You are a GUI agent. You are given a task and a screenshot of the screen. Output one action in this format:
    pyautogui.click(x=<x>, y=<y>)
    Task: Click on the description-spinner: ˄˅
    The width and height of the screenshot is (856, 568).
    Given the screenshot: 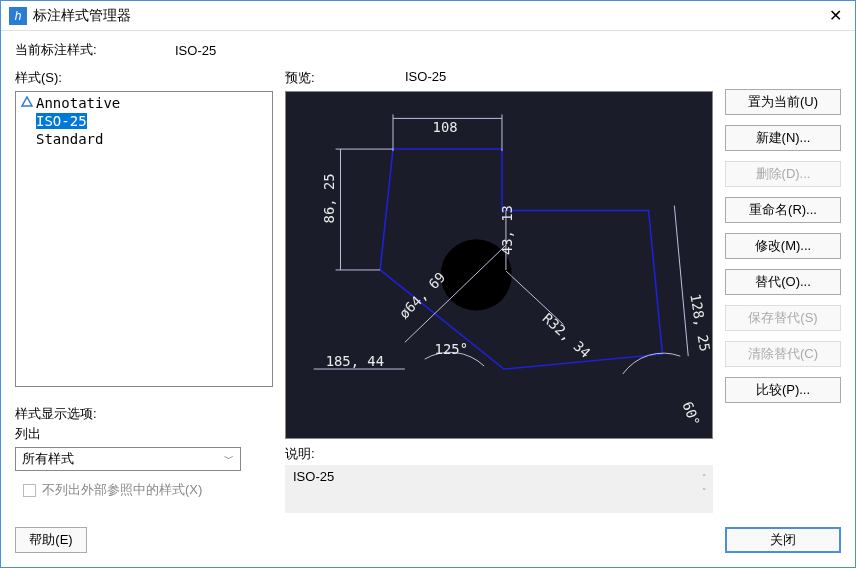 What is the action you would take?
    pyautogui.click(x=704, y=485)
    